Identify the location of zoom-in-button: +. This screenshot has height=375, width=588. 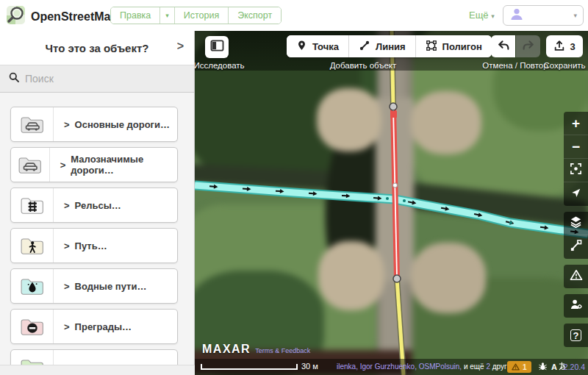
(576, 124).